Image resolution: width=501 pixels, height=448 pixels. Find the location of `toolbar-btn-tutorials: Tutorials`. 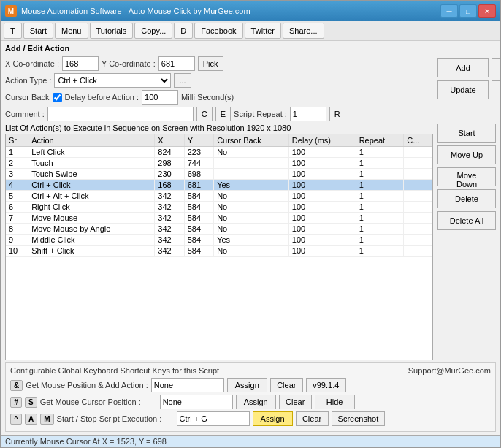

toolbar-btn-tutorials: Tutorials is located at coordinates (112, 31).